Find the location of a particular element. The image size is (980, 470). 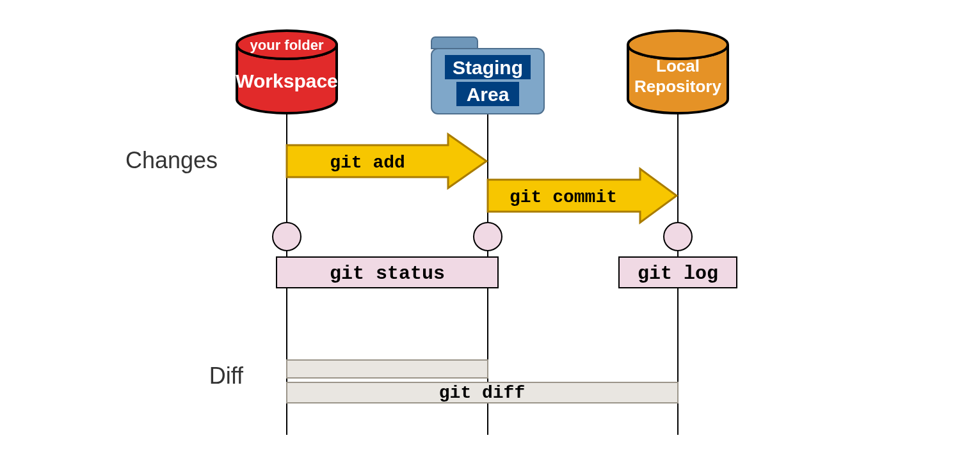

row-label-diff: Diff is located at coordinates (227, 376).